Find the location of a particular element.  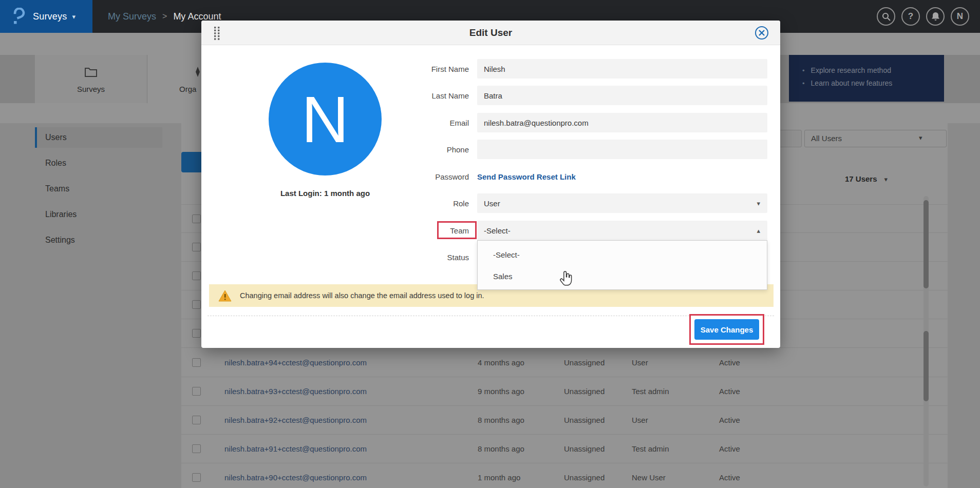

modal-header: Edit User is located at coordinates (491, 33).